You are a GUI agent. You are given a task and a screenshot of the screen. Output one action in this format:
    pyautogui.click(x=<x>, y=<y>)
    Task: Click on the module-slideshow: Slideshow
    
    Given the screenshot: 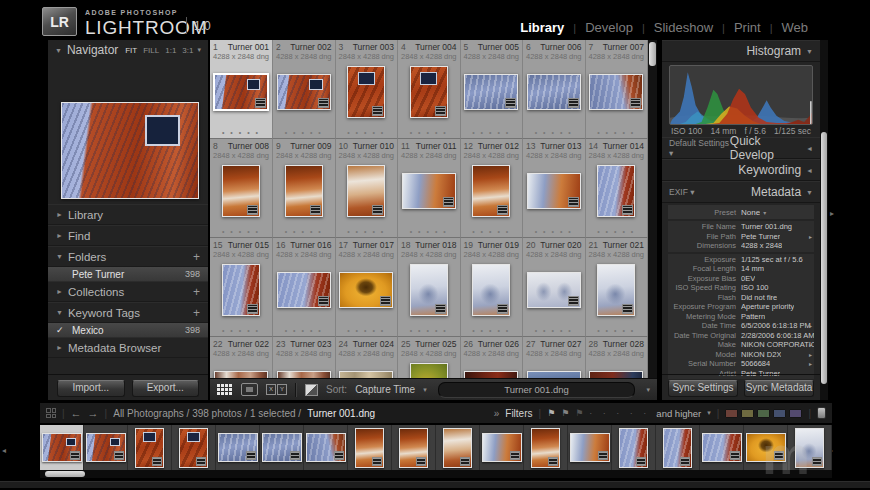 What is the action you would take?
    pyautogui.click(x=684, y=28)
    